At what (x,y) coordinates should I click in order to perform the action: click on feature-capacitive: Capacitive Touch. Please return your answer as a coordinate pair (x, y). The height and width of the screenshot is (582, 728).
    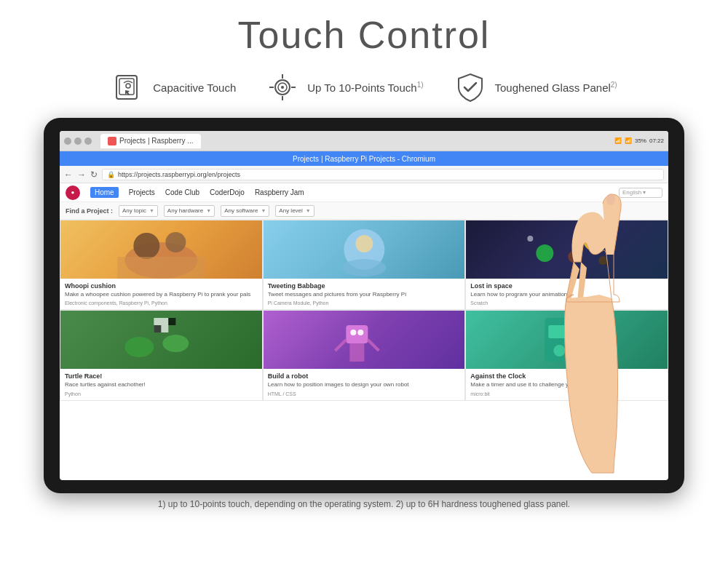
    Looking at the image, I should click on (173, 87).